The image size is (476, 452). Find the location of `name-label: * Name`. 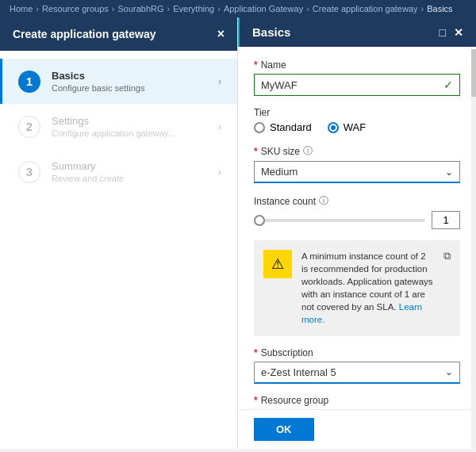

name-label: * Name is located at coordinates (357, 65).